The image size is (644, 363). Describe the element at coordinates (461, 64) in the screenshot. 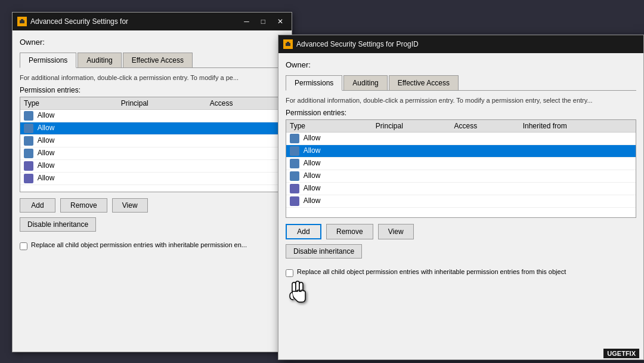

I see `window2-owner-row: Owner:` at that location.